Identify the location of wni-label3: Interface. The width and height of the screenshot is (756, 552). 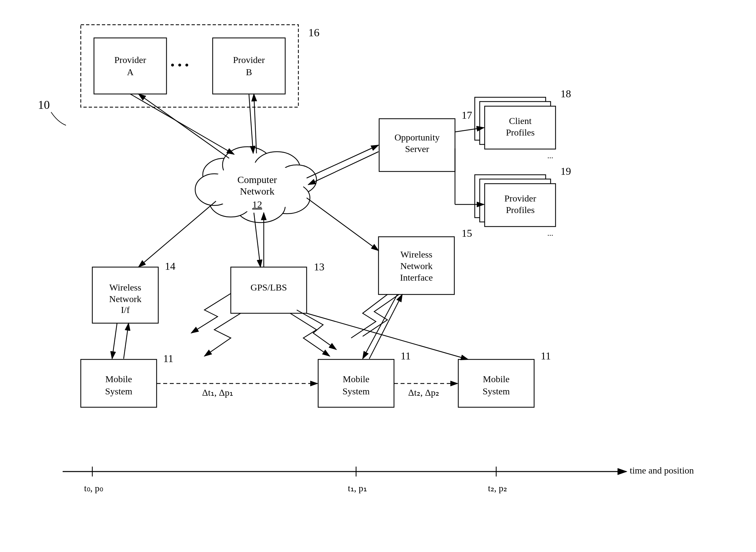
(416, 277).